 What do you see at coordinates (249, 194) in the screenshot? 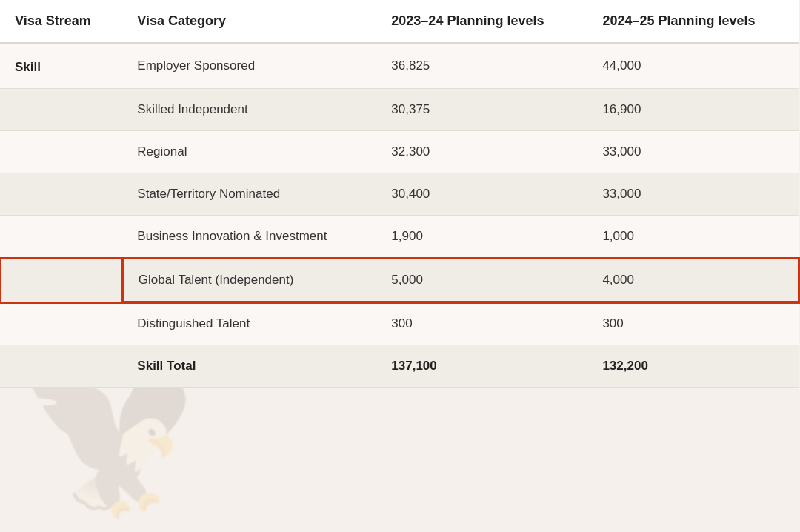
I see `visa-category-cell: State/Territory Nominated` at bounding box center [249, 194].